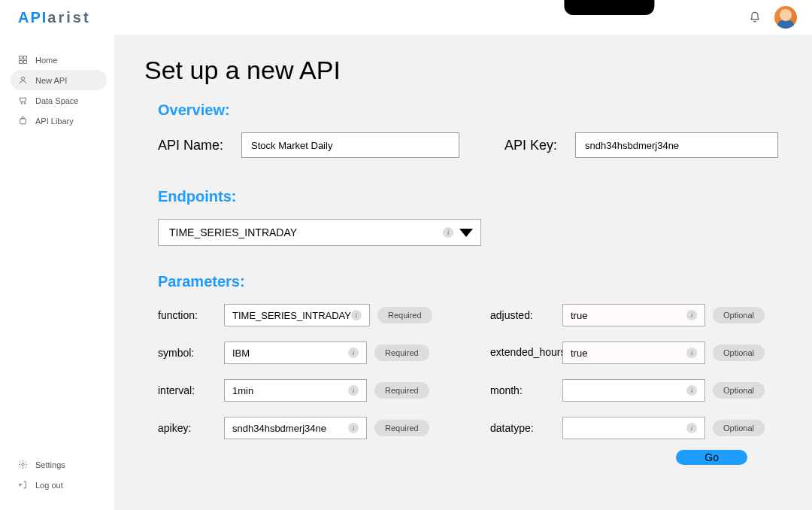  Describe the element at coordinates (531, 146) in the screenshot. I see `api-key-label: API Key:` at that location.